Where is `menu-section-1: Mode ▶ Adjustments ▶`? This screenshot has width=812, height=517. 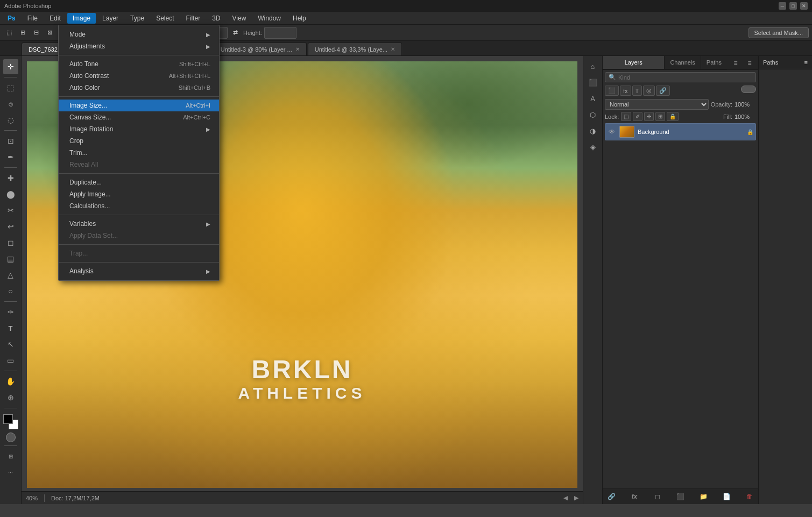
menu-section-1: Mode ▶ Adjustments ▶ is located at coordinates (139, 40).